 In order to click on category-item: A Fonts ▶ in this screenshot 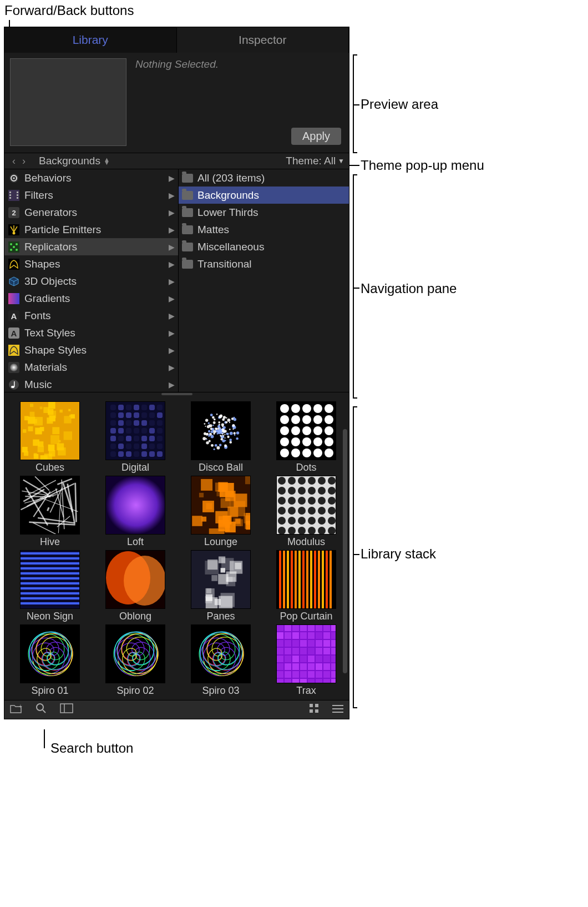, I will do `click(91, 315)`.